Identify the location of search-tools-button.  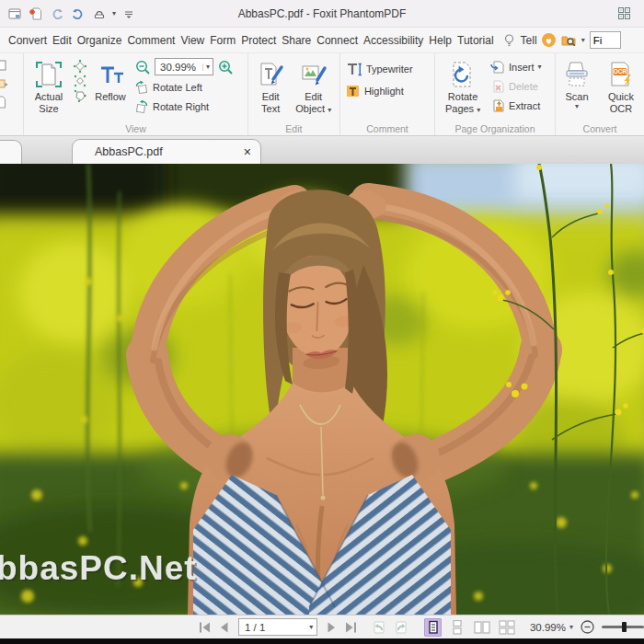
(569, 40).